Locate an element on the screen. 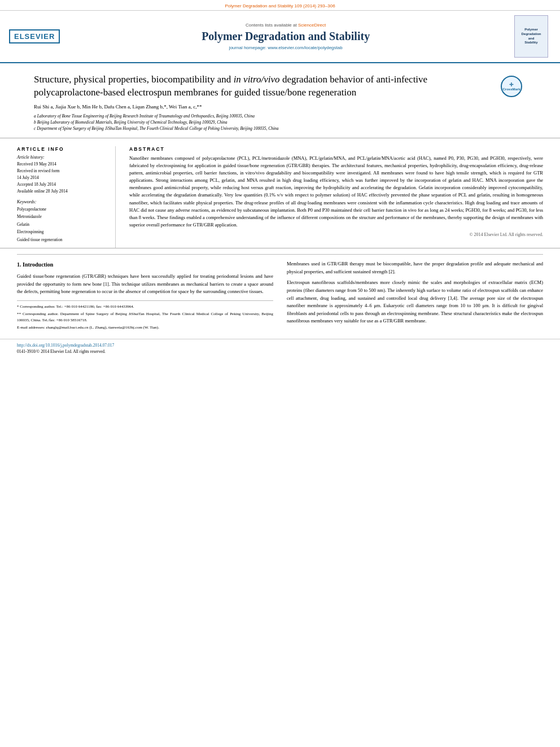 The width and height of the screenshot is (560, 747). abstract-label: ABSTRACT is located at coordinates (336, 149).